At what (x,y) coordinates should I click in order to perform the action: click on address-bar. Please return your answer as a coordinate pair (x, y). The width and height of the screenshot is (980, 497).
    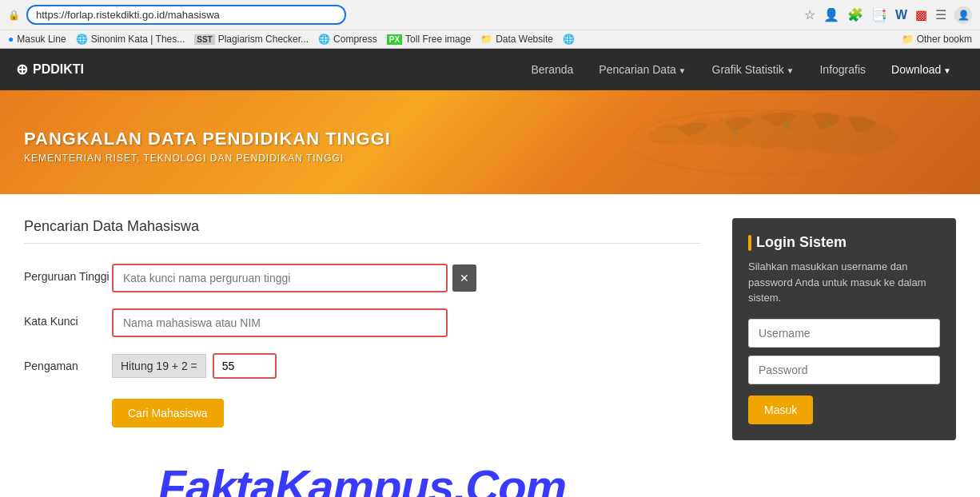
    Looking at the image, I should click on (186, 14).